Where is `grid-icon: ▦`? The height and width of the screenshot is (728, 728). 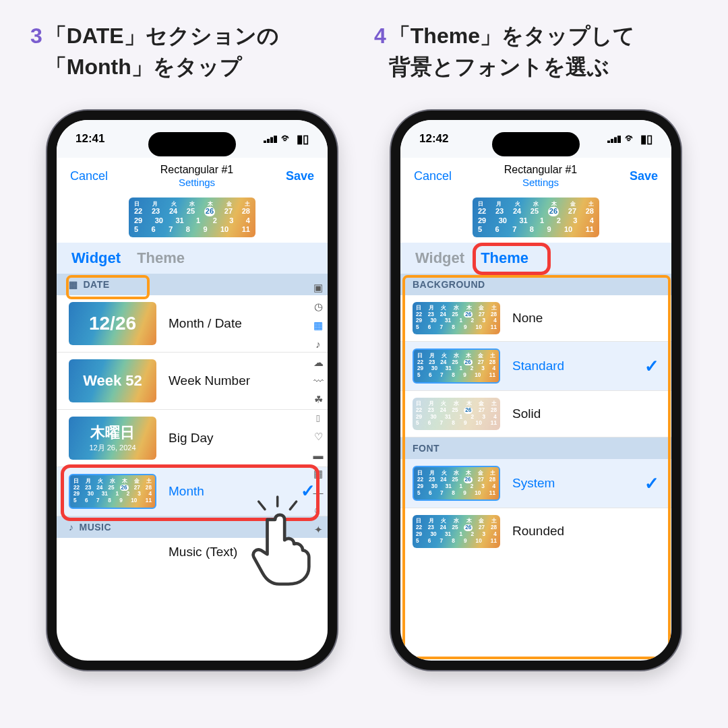
grid-icon: ▦ is located at coordinates (318, 474).